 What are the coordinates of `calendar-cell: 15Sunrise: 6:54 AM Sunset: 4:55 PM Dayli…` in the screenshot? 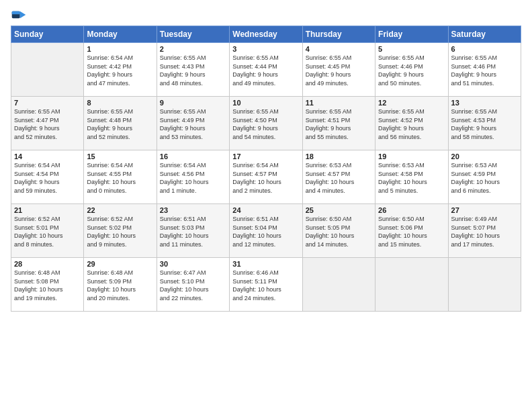 It's located at (120, 177).